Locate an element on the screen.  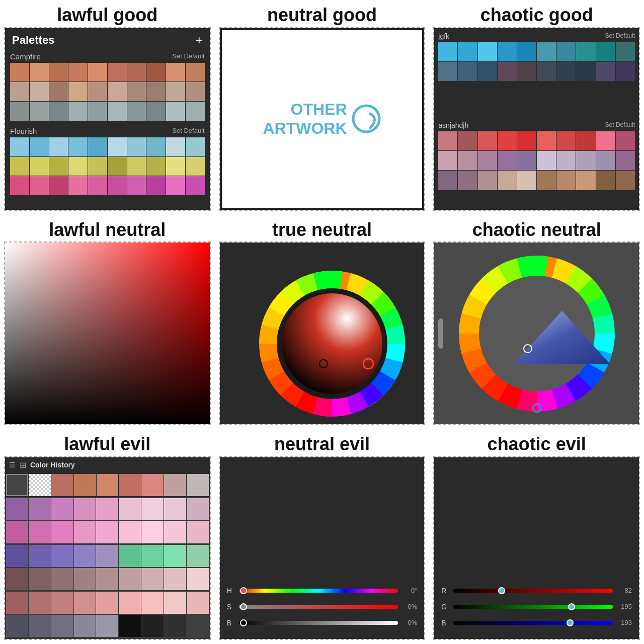
current-color-swatch is located at coordinates (17, 485).